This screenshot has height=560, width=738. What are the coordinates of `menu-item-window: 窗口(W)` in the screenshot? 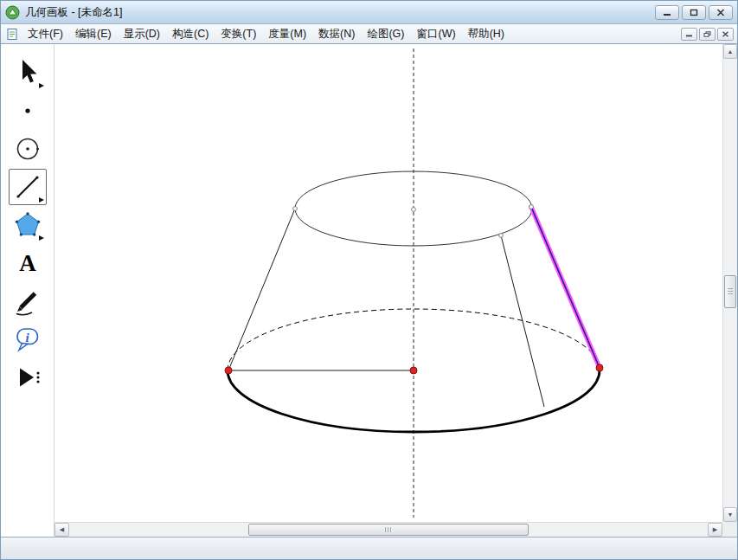 It's located at (436, 35).